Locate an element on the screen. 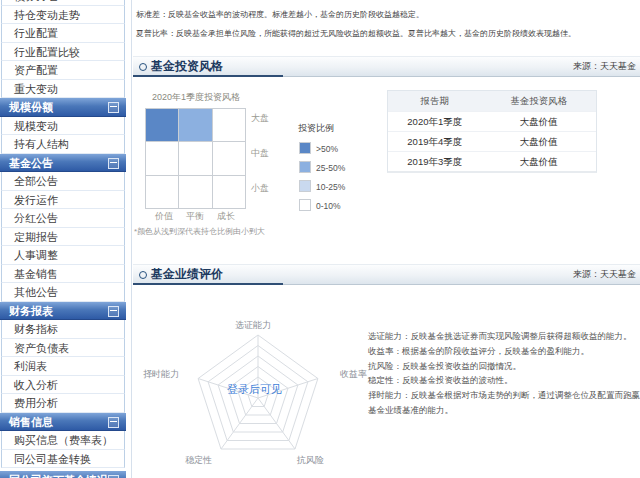  sidebar-item: 费用分析 is located at coordinates (63, 404).